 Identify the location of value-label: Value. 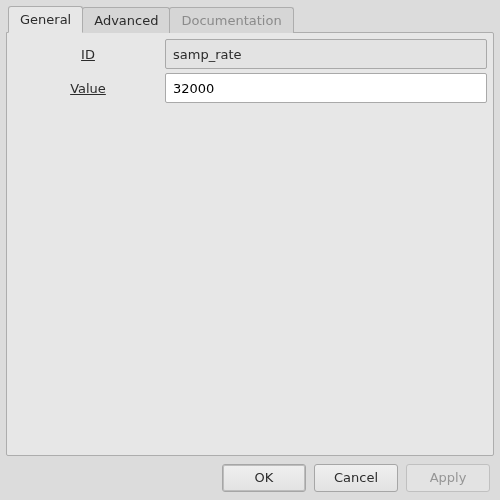
(88, 88).